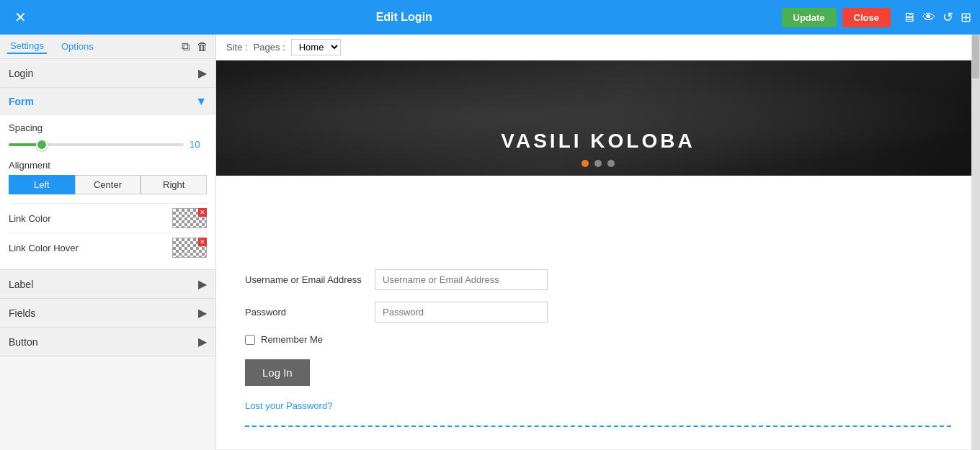  I want to click on delete-icon: 🗑, so click(202, 47).